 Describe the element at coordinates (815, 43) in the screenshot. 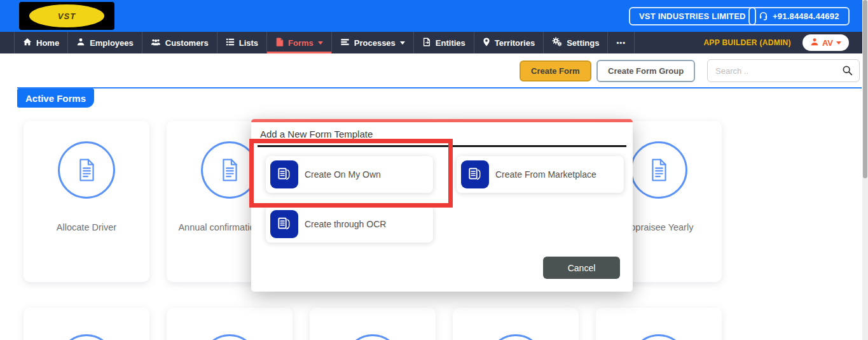

I see `user-avatar-icon` at that location.